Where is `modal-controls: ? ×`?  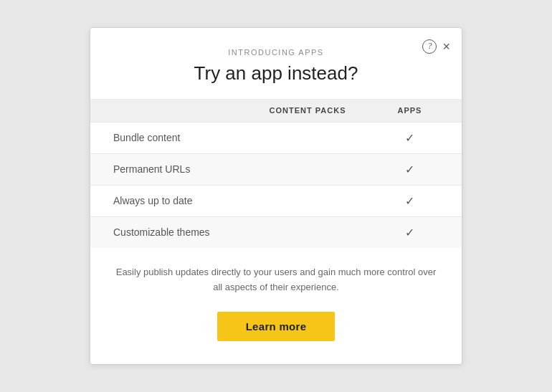 modal-controls: ? × is located at coordinates (436, 47).